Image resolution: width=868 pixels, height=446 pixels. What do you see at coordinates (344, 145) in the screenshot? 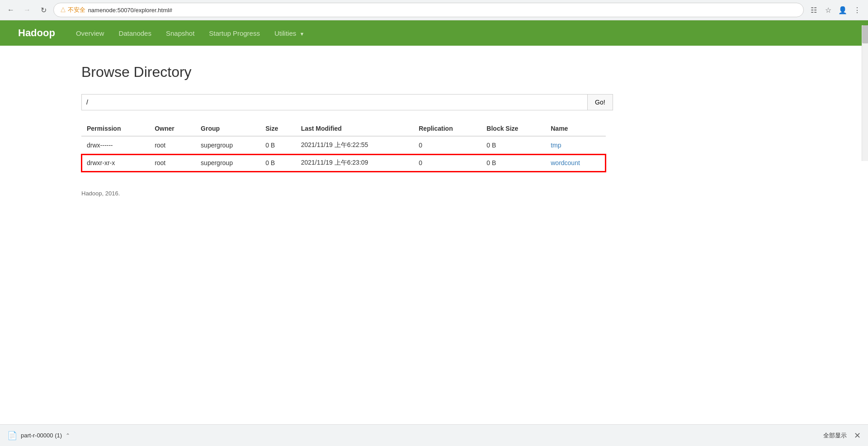
I see `table-row: drwx------rootsupergroup0 B2021/11/19 上午…` at bounding box center [344, 145].